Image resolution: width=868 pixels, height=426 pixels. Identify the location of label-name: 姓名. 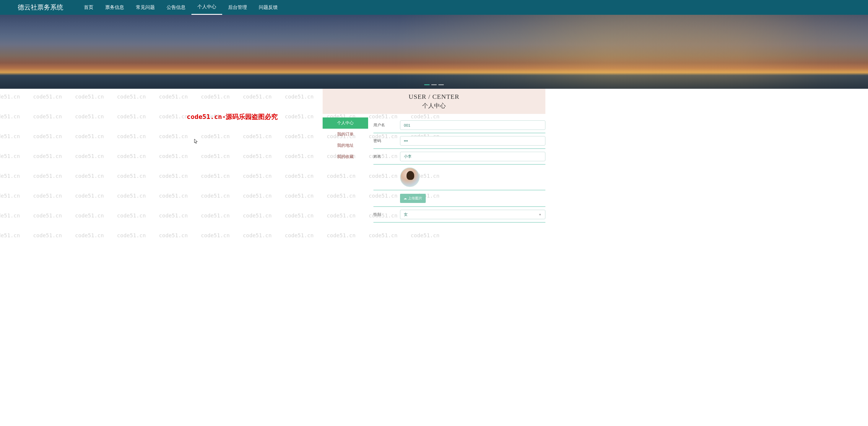
(387, 157).